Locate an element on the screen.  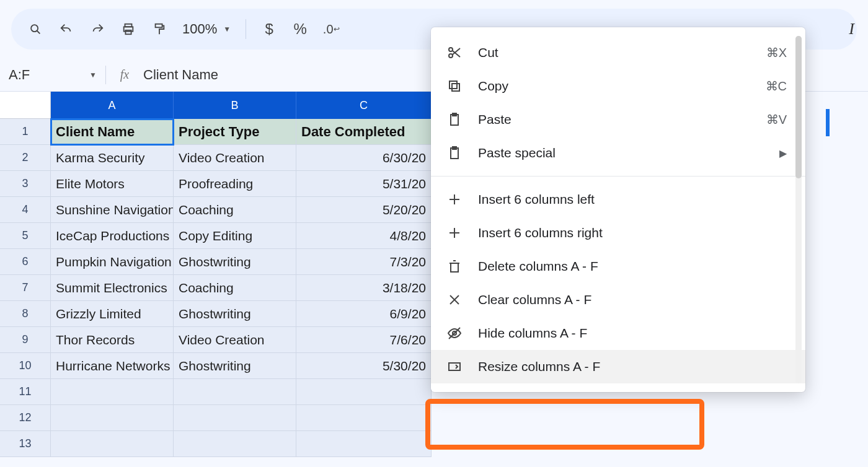
menu-item-paste-special: Paste special ▶ is located at coordinates (618, 153).